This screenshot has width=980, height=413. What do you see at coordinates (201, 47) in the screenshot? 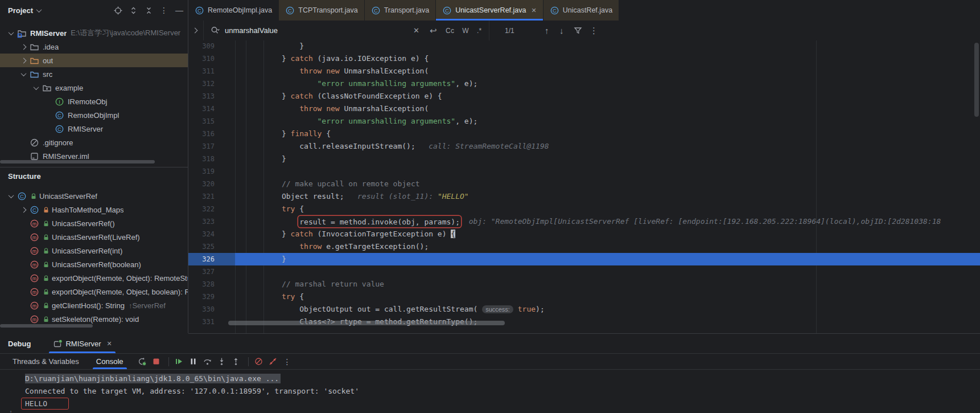
I see `line-number: 309` at bounding box center [201, 47].